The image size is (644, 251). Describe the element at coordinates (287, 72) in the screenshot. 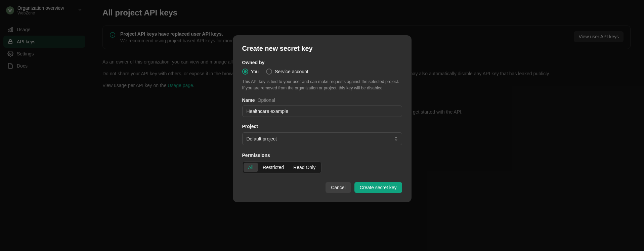

I see `owner-radio-service-account: Service account` at that location.